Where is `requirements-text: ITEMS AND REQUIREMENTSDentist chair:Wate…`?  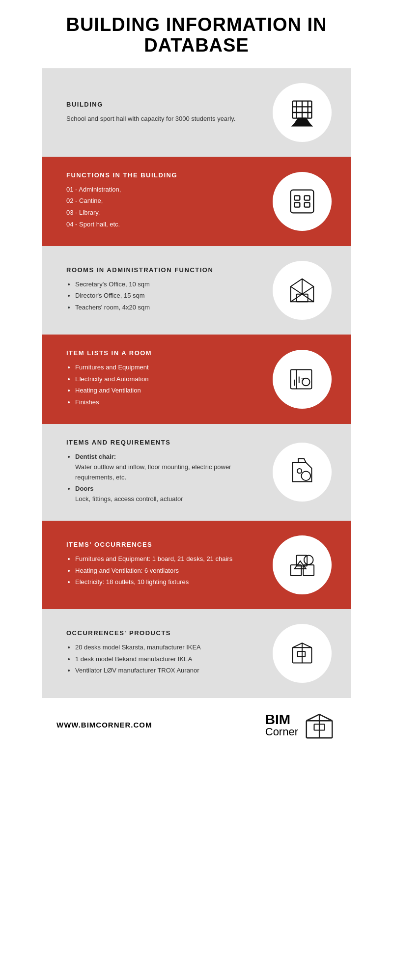
requirements-text: ITEMS AND REQUIREMENTSDentist chair:Wate… is located at coordinates (162, 473).